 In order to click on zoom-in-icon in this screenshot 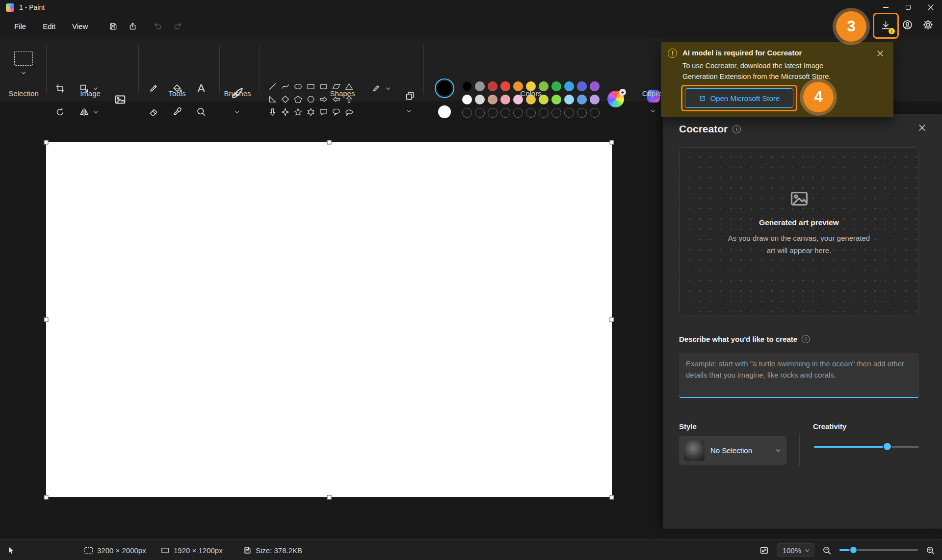, I will do `click(930, 550)`.